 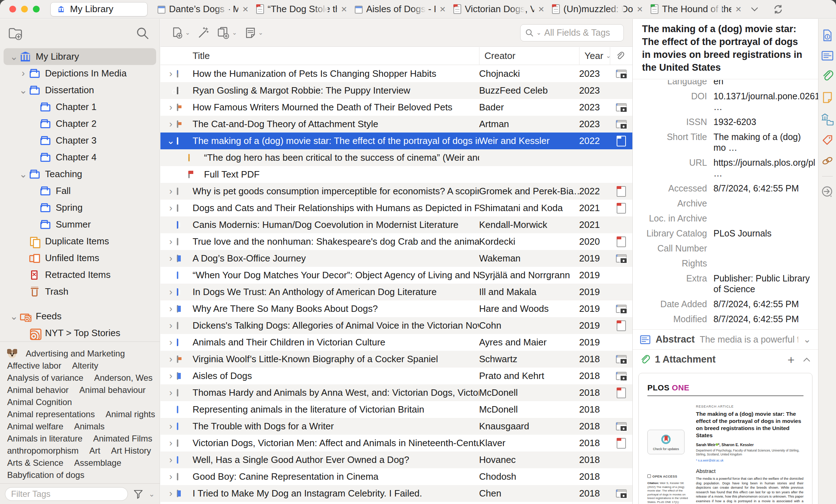 I want to click on tag: Analysis of variance, so click(x=45, y=378).